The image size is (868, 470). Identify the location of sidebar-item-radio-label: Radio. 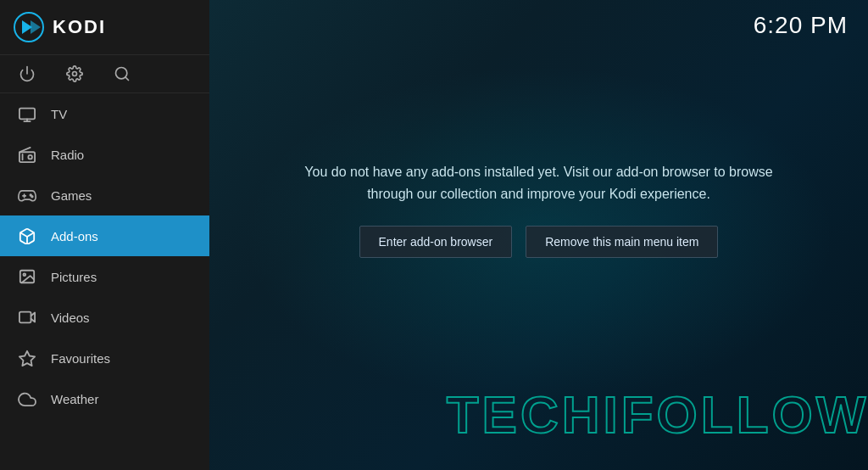
(68, 154).